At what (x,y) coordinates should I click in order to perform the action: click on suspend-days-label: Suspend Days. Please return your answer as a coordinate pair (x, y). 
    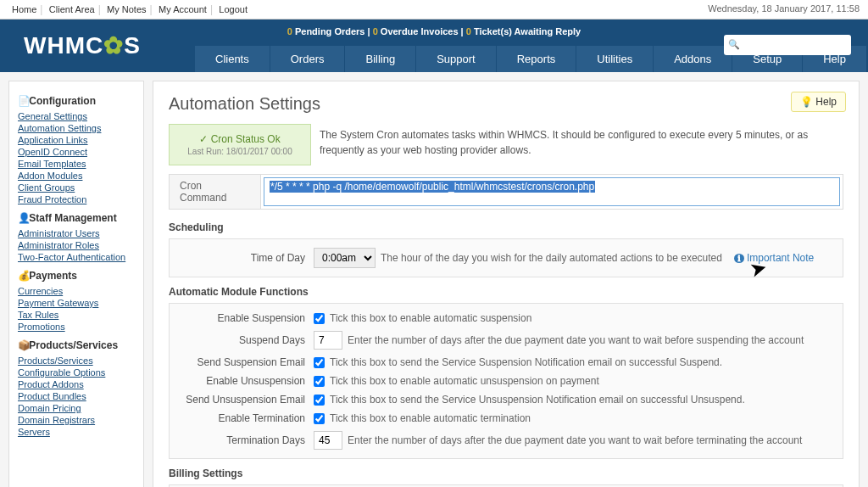
    Looking at the image, I should click on (246, 340).